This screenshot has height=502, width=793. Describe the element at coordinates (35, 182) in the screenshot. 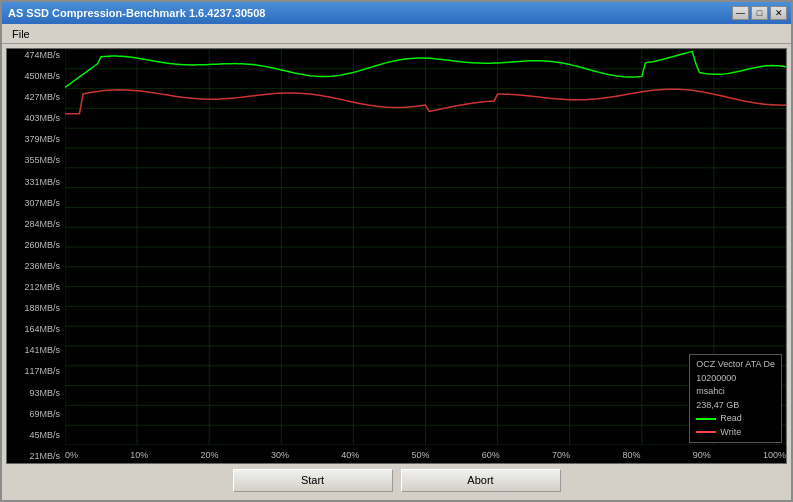

I see `y-axis-label: 331MB/s` at that location.